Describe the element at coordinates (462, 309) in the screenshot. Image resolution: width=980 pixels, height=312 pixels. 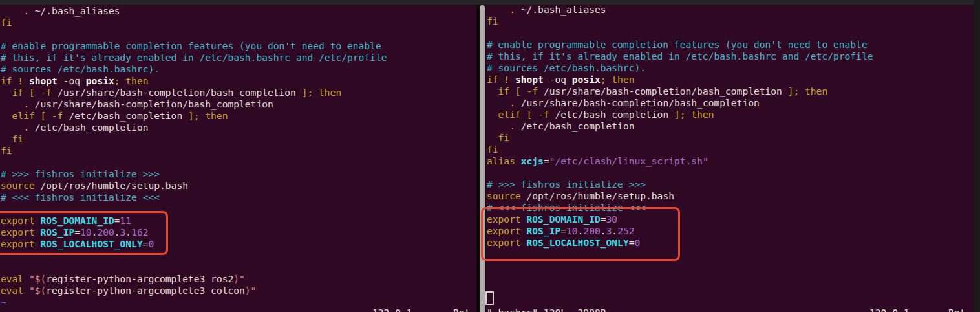
I see `vim-scroll-position-left: Bot` at that location.